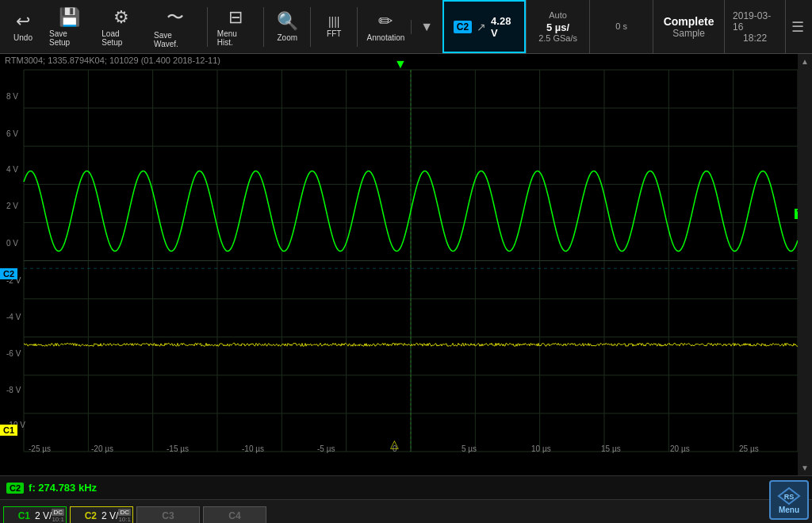 This screenshot has height=523, width=812. Describe the element at coordinates (121, 17) in the screenshot. I see `load-setup-icon: ⚙` at that location.